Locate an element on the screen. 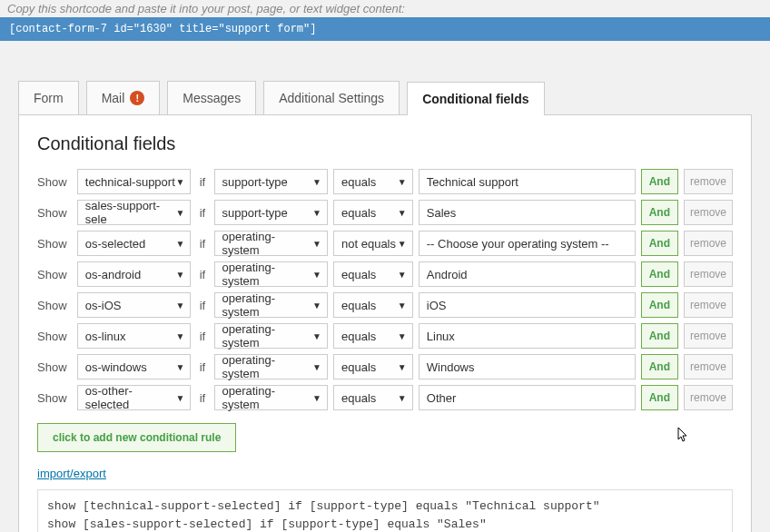 The width and height of the screenshot is (770, 532). rules-code-box: show [technical-support-selected] if [su… is located at coordinates (385, 510).